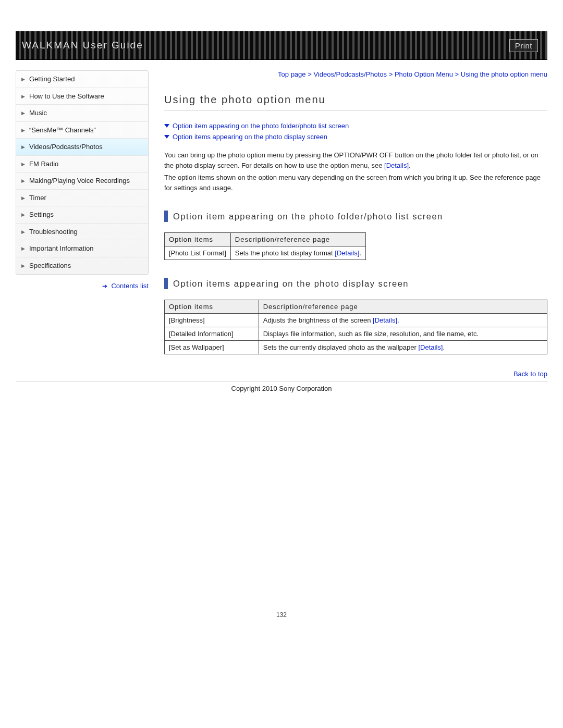 The image size is (563, 728). What do you see at coordinates (282, 389) in the screenshot?
I see `copyright: Copyright 2010 Sony Corporation` at bounding box center [282, 389].